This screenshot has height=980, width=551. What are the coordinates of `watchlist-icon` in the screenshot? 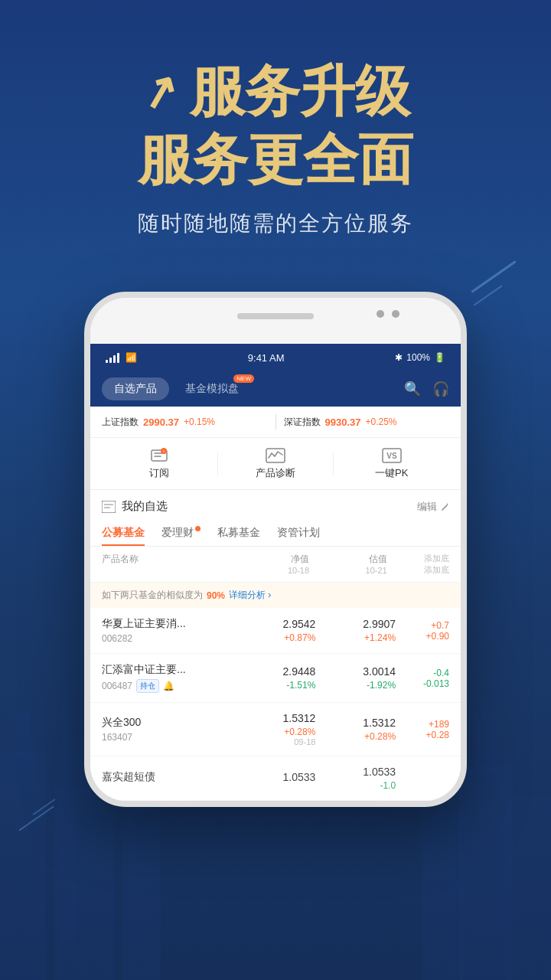 It's located at (109, 507).